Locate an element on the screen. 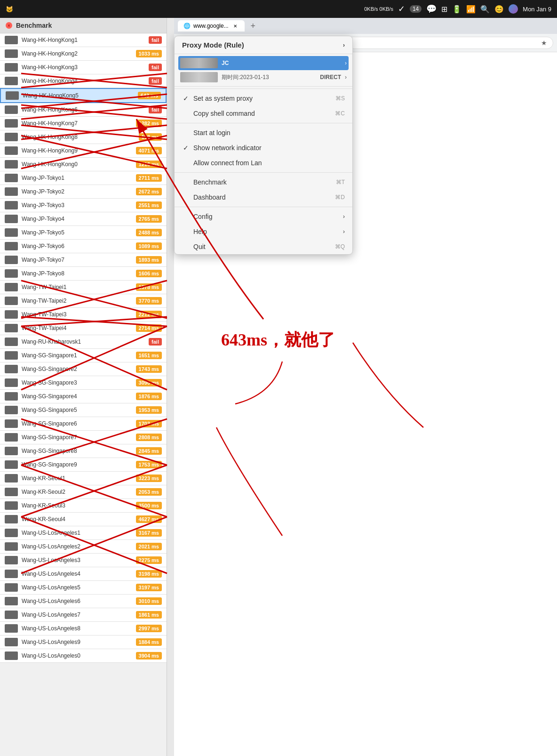 This screenshot has height=756, width=557. server-item: Wang-SG-Singapore72808 ms is located at coordinates (83, 438).